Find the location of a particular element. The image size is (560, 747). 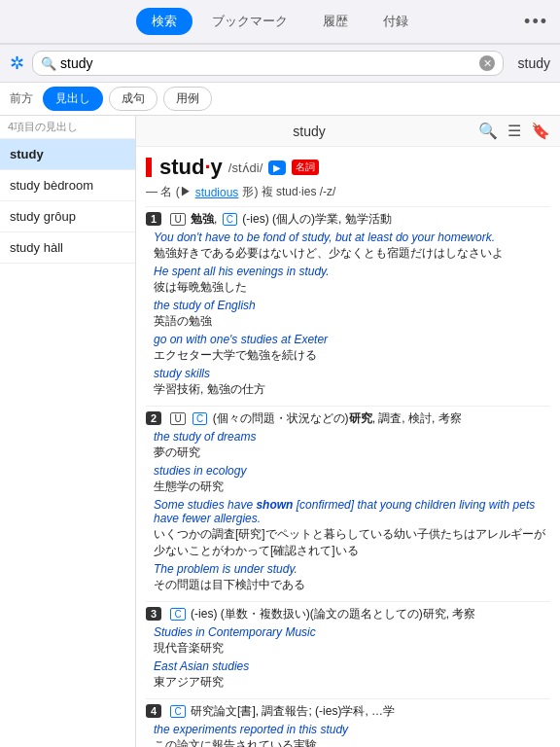

right-icons: 🔍 ☰ 🔖 is located at coordinates (514, 130).